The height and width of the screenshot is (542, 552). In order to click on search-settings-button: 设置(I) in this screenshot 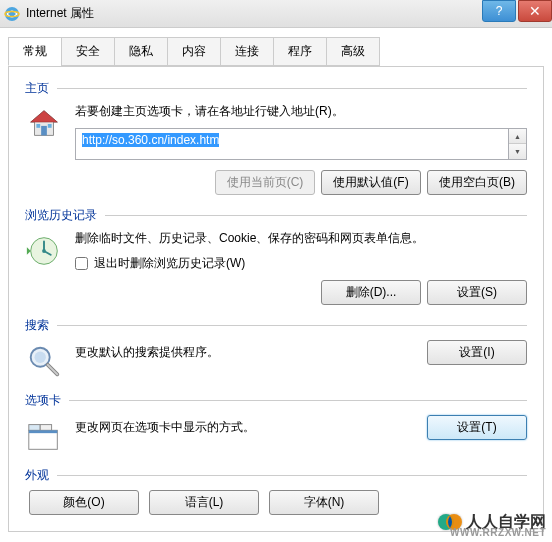, I will do `click(477, 352)`.